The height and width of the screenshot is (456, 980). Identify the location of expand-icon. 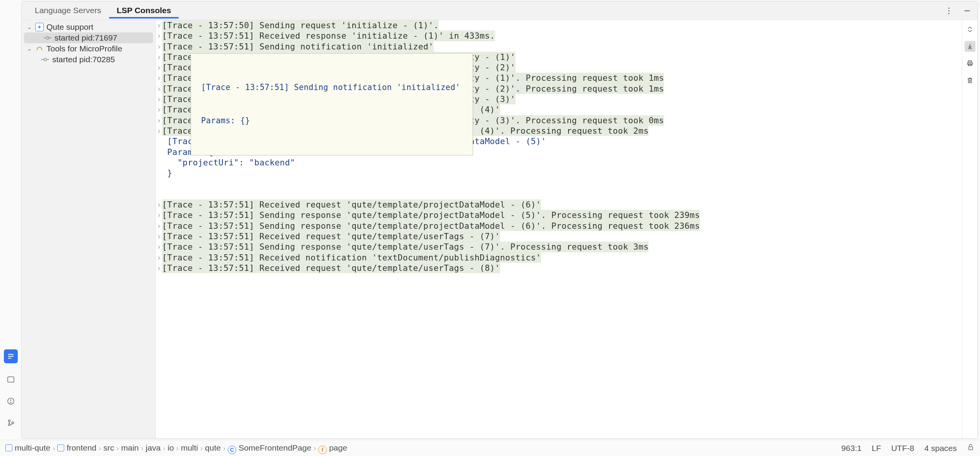
(970, 29).